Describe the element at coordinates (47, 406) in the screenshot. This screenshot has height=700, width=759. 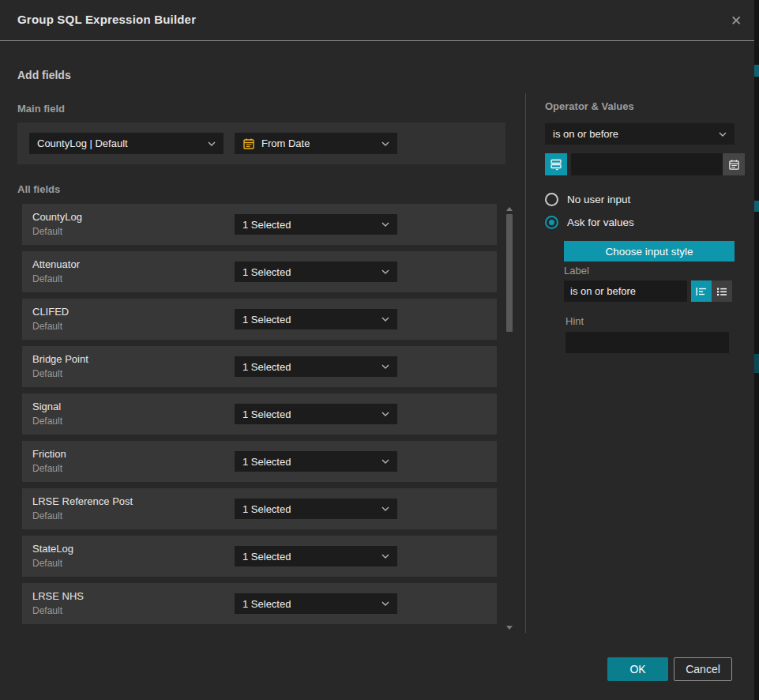
I see `field-name: Signal` at that location.